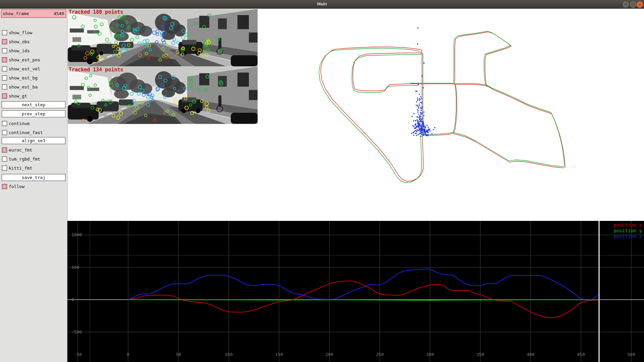 The height and width of the screenshot is (362, 644). I want to click on series-position-z, so click(364, 285).